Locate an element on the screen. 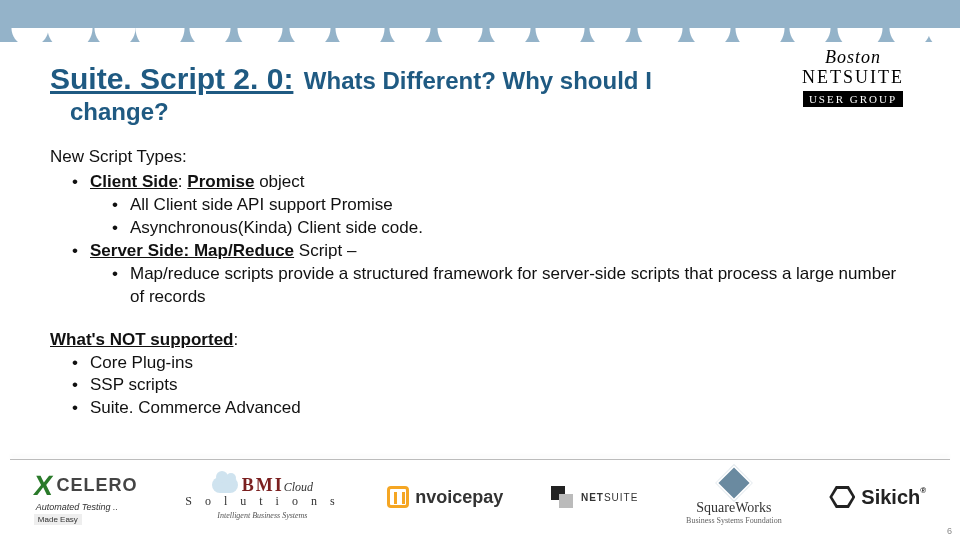 This screenshot has width=960, height=540. logo-squareworks: SquareWorks Business Systems Foundation is located at coordinates (734, 498).